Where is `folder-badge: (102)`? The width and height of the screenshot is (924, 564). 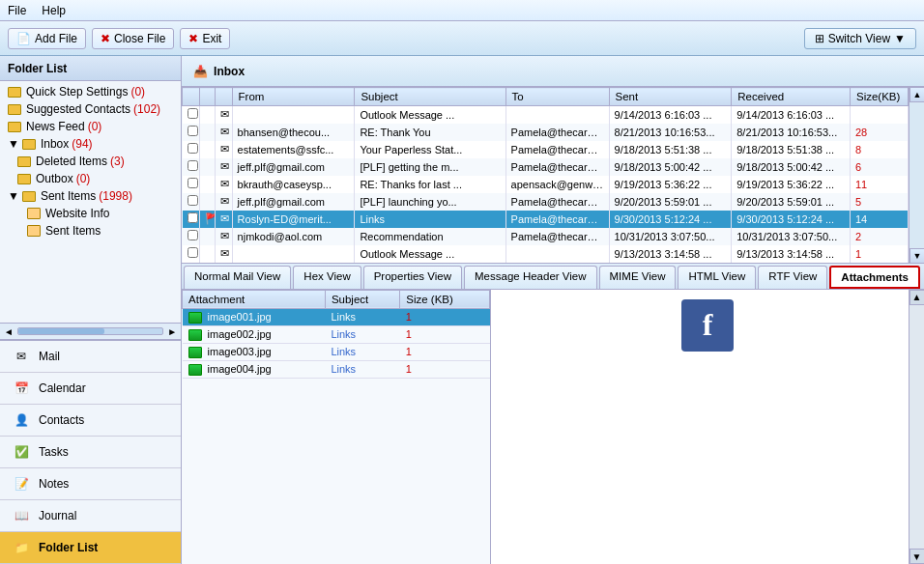 folder-badge: (102) is located at coordinates (147, 109).